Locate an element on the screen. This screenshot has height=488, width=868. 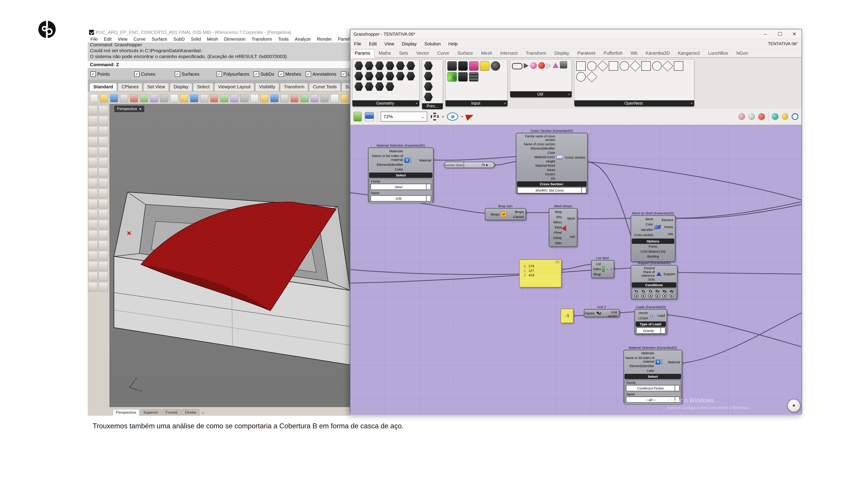
support-component: Support (Karamba3D) Pos|Ind Plane of ref… is located at coordinates (654, 282).